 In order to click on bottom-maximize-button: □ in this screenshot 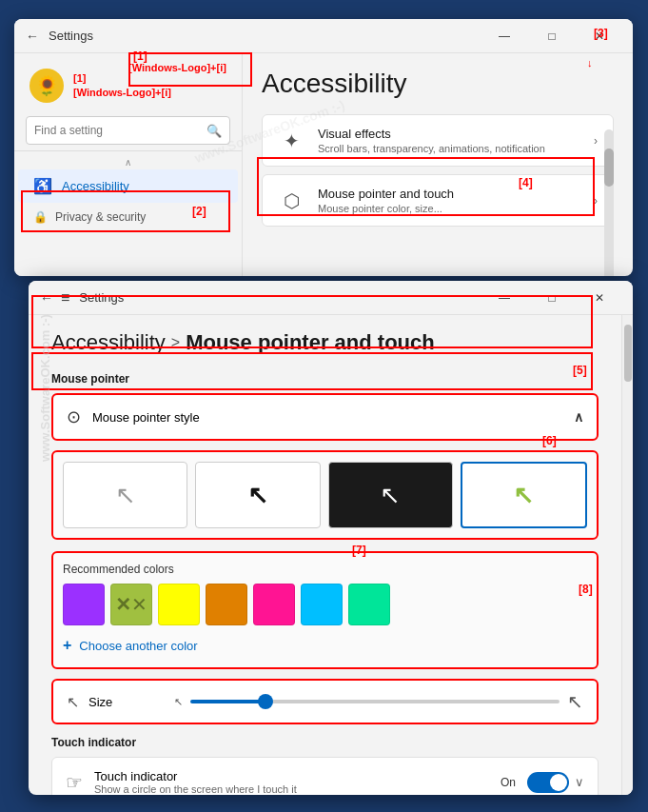, I will do `click(552, 298)`.